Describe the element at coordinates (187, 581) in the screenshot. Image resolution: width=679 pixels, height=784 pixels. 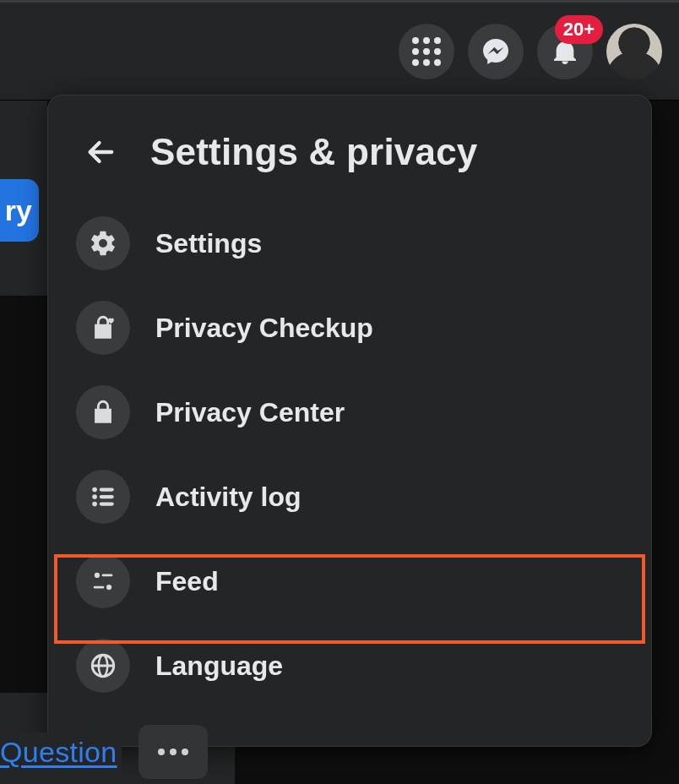
I see `menu-item-label: Feed` at that location.